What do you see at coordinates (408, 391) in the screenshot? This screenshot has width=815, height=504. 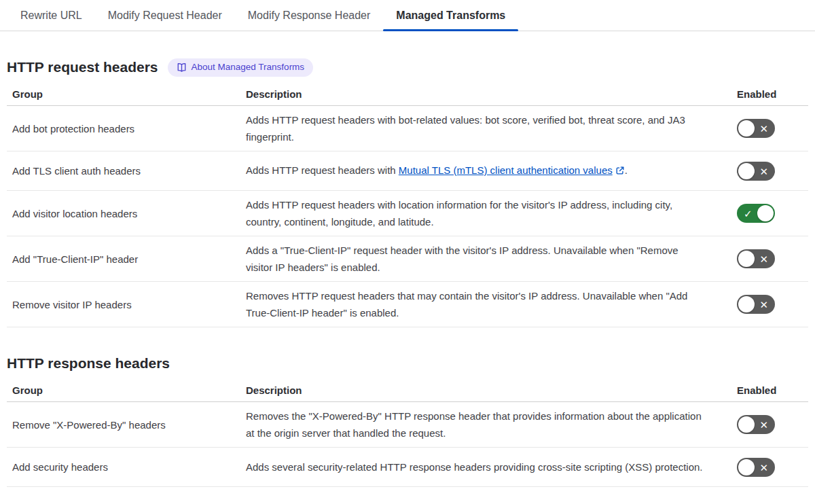 I see `response-table-header: Group Description Enabled` at bounding box center [408, 391].